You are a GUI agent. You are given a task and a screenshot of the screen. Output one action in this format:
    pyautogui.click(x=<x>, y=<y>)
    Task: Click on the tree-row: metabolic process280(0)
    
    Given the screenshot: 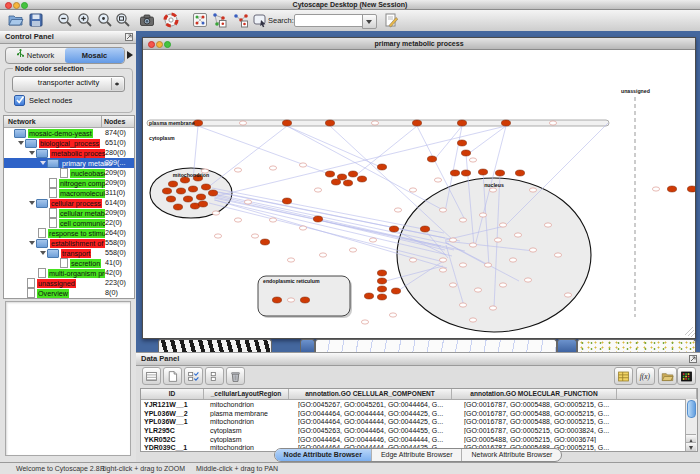 What is the action you would take?
    pyautogui.click(x=69, y=153)
    